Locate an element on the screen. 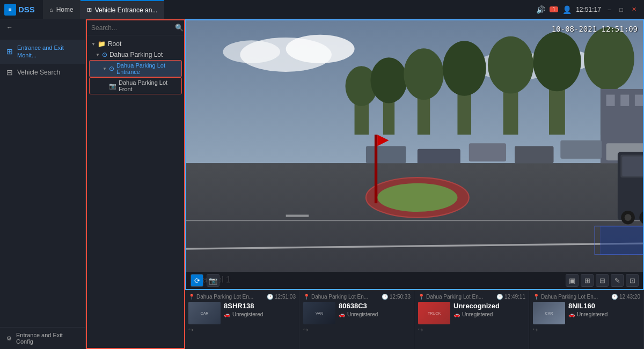 This screenshot has width=644, height=349. event-body-4: CAR 8NIL160 🚗 Unregistered is located at coordinates (587, 313).